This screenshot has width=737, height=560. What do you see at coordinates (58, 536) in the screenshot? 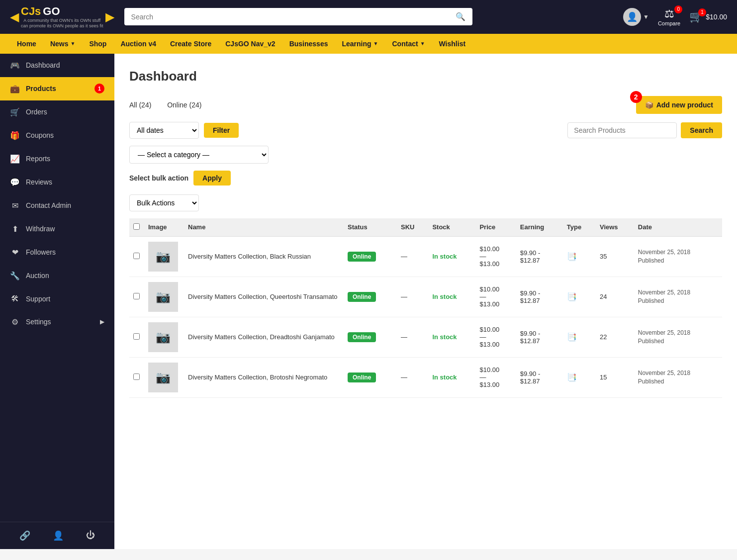
I see `sidebar-user-icon: 👤` at bounding box center [58, 536].